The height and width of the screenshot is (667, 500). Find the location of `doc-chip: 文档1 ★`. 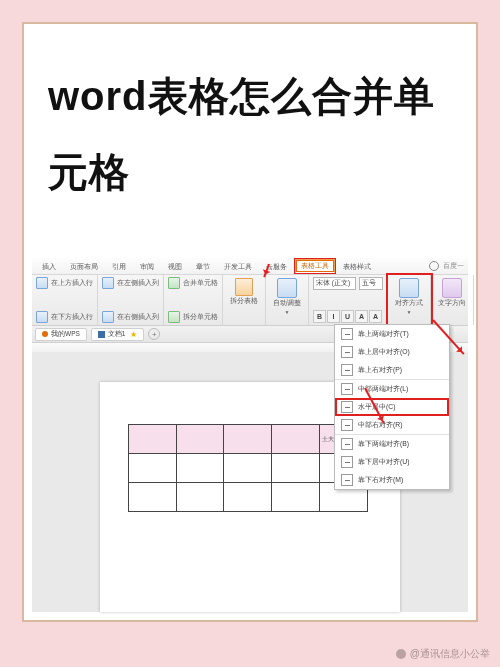

doc-chip: 文档1 ★ is located at coordinates (118, 334).